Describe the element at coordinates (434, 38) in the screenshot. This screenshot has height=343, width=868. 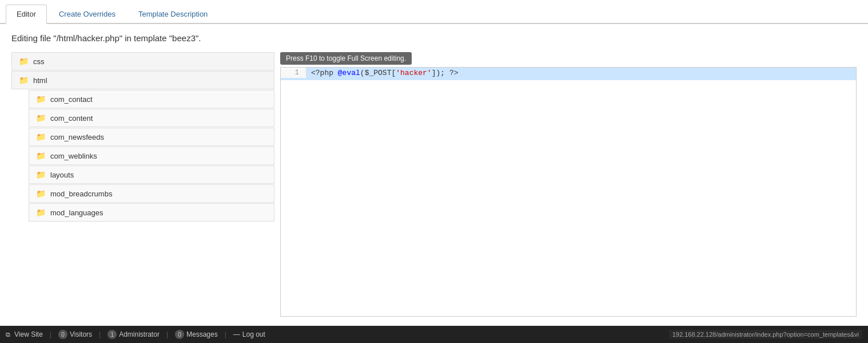
I see `page-heading: Editing file "/html/hacker.php" in templ…` at that location.